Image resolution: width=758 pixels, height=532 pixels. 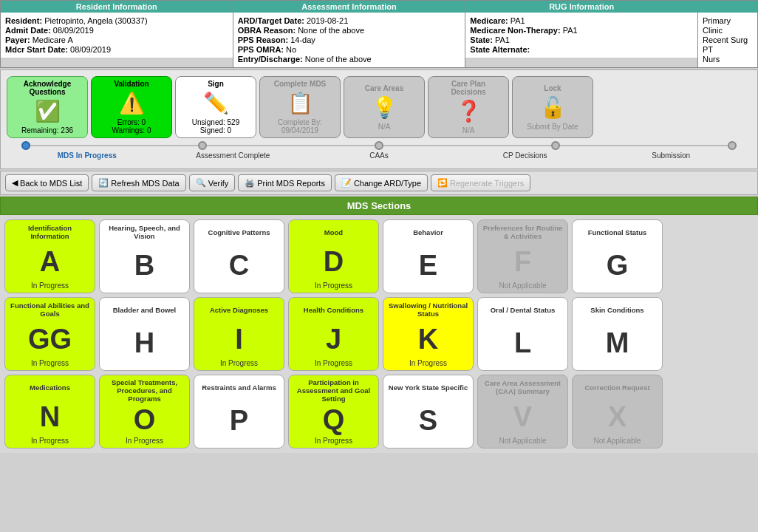 I want to click on refresh-mds-data-button: 🔄 Refresh MDS Data, so click(x=139, y=183).